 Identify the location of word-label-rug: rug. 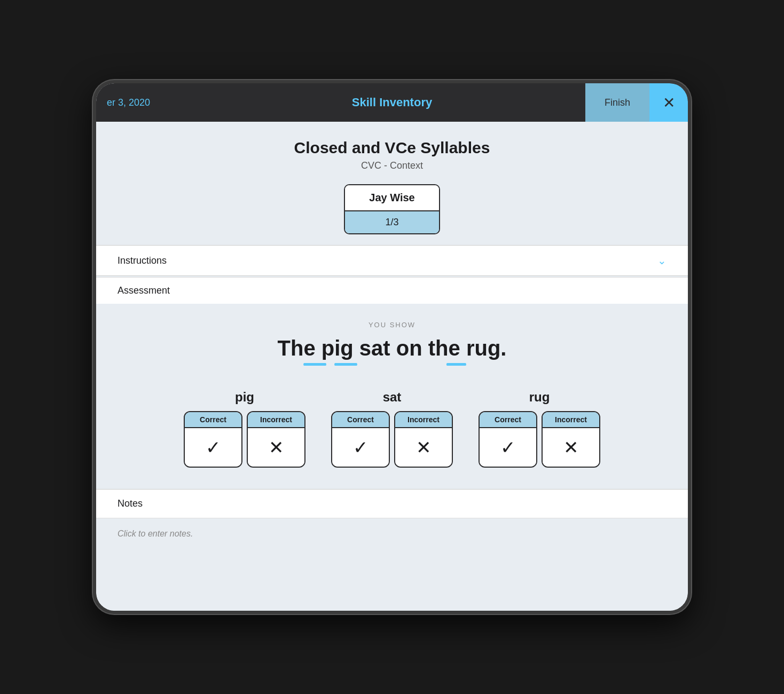
(539, 397).